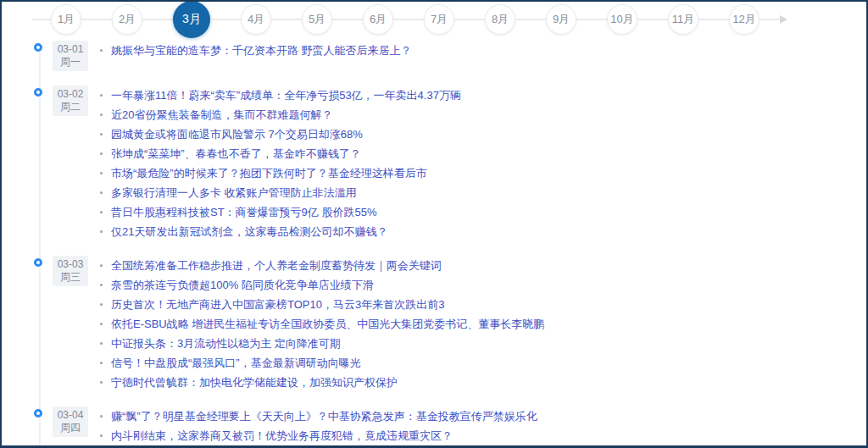 This screenshot has width=868, height=448. Describe the element at coordinates (483, 324) in the screenshot. I see `news-item: 依托E-SBU战略 增进民生福祉专访全国政协委员、中国光大集团党委书记、董事长李…` at that location.